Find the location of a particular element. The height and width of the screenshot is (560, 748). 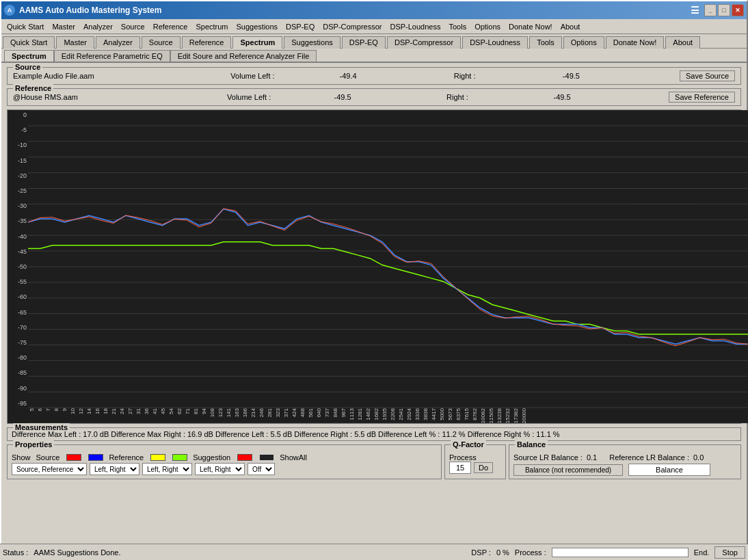

minimize-button: _ is located at coordinates (710, 10).